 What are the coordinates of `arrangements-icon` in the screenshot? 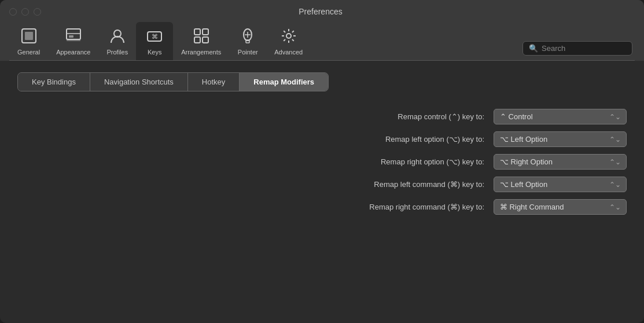 It's located at (201, 36).